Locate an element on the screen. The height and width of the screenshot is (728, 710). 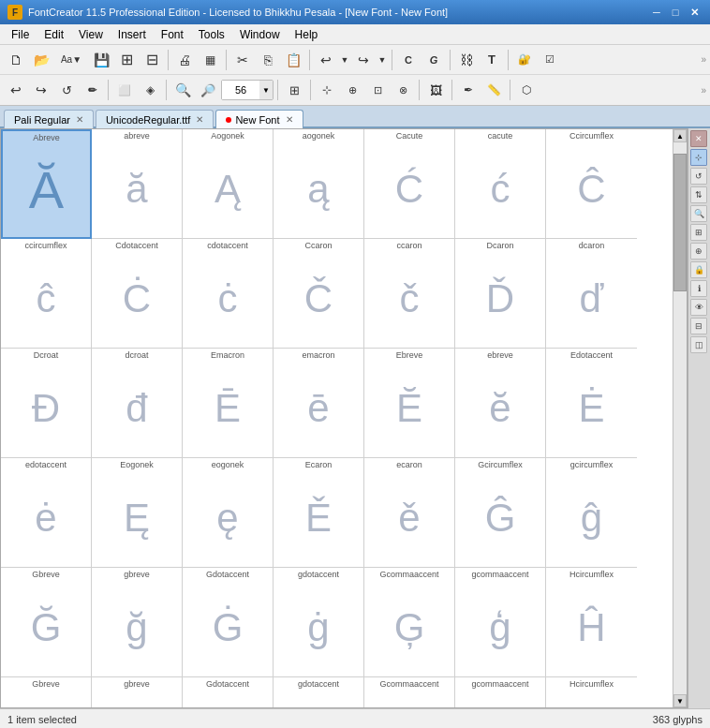
menu-window: Window is located at coordinates (260, 35).